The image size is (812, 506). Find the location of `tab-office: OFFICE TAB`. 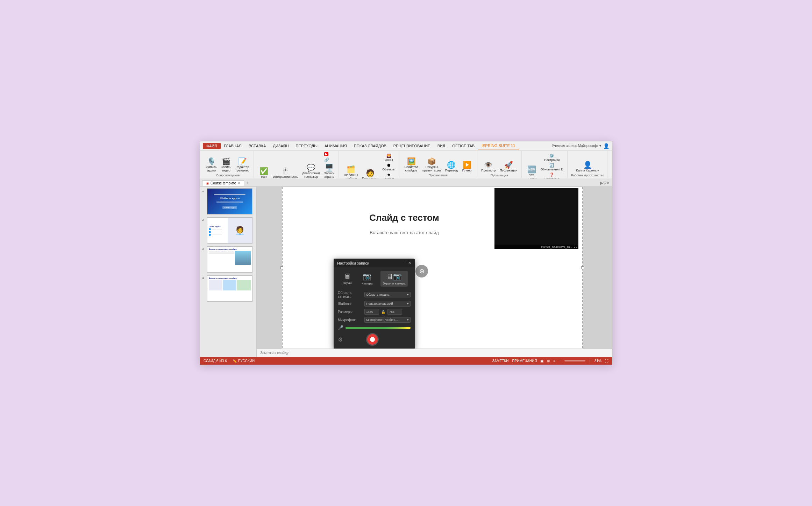

tab-office: OFFICE TAB is located at coordinates (463, 146).